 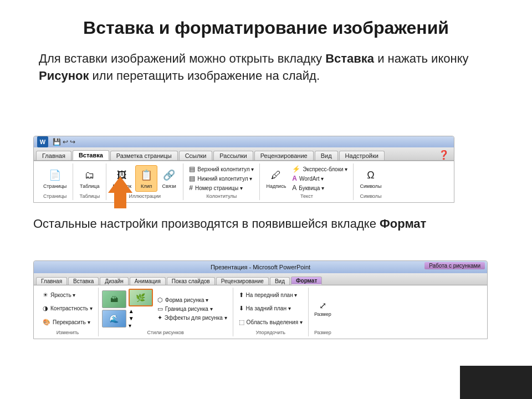 I want to click on text-label: Текст, so click(x=307, y=196).